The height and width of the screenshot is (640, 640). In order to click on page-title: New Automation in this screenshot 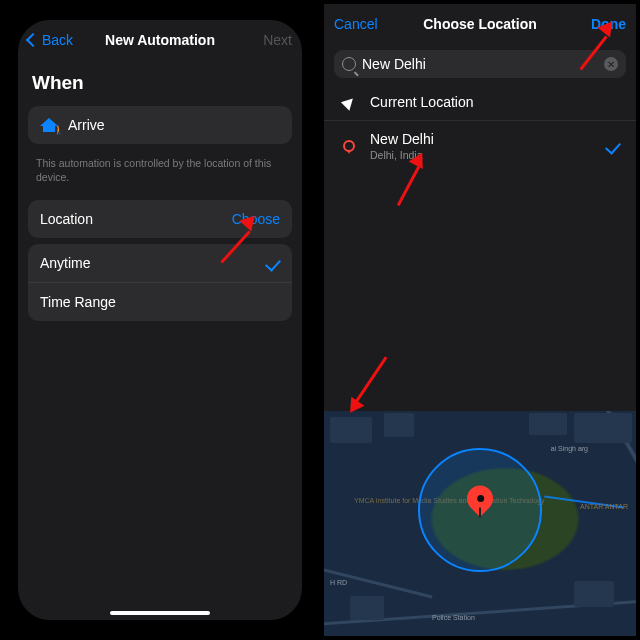, I will do `click(160, 40)`.